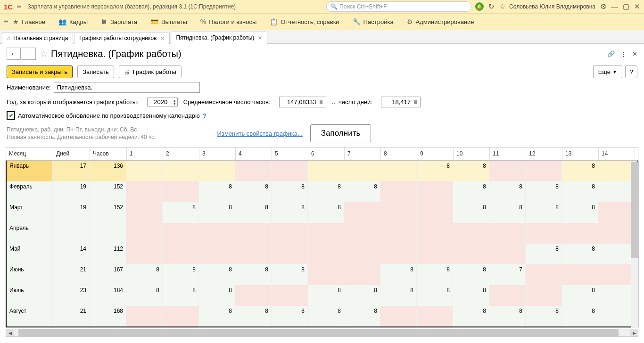  Describe the element at coordinates (635, 54) in the screenshot. I see `close-page-icon: ✕` at that location.